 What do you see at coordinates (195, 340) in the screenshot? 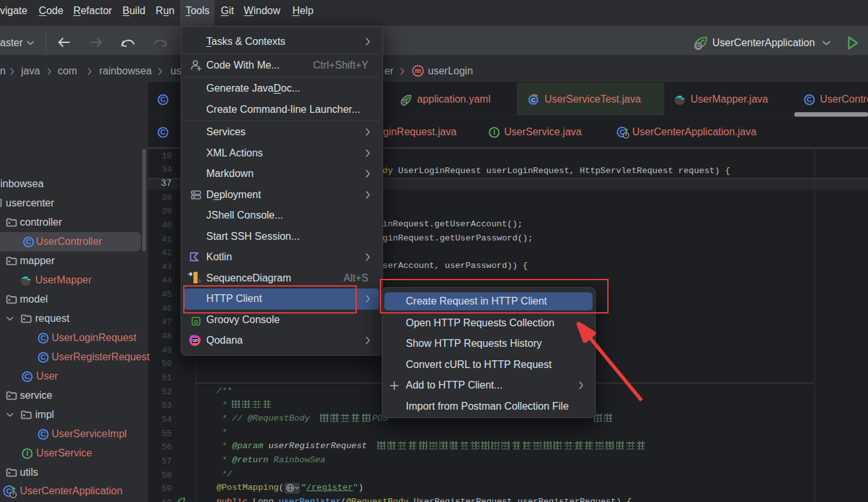
I see `svg-text: QD` at bounding box center [195, 340].